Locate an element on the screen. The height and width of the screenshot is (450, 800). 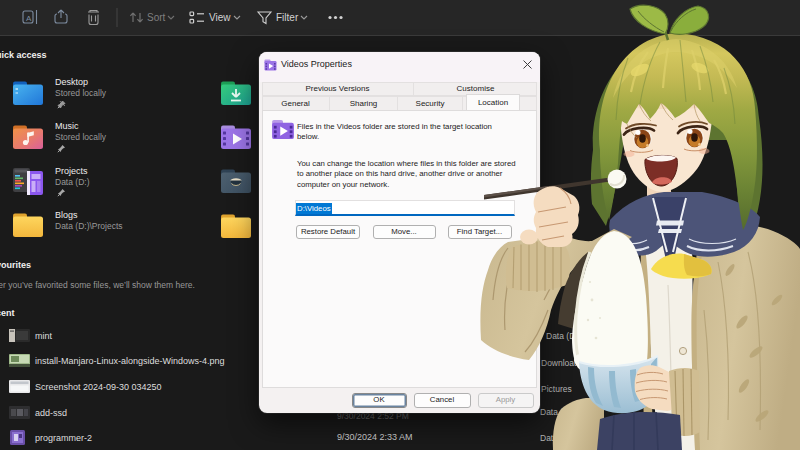
svg-text: Sort is located at coordinates (156, 18).